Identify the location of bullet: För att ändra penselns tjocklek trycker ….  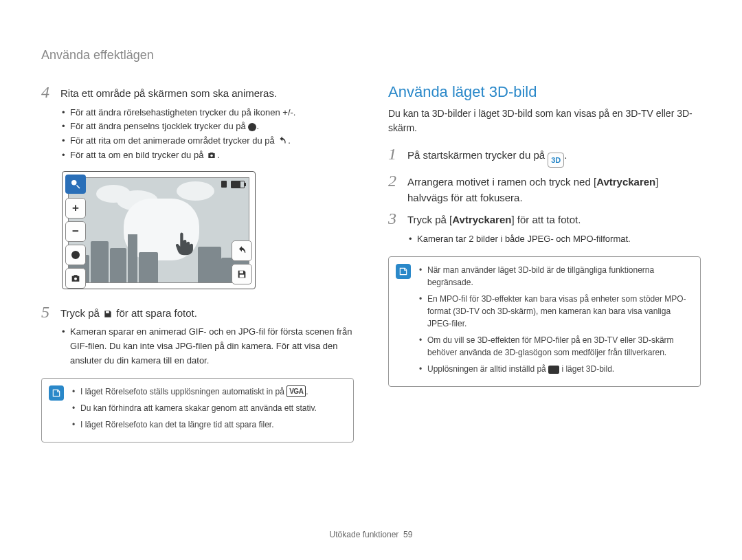
(207, 126).